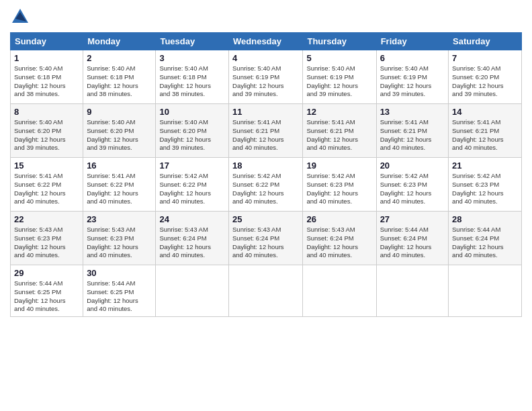 The width and height of the screenshot is (532, 411). Describe the element at coordinates (120, 238) in the screenshot. I see `cal-cell: 23Sunrise: 5:43 AMSunset: 6:23 PMDayligh…` at that location.